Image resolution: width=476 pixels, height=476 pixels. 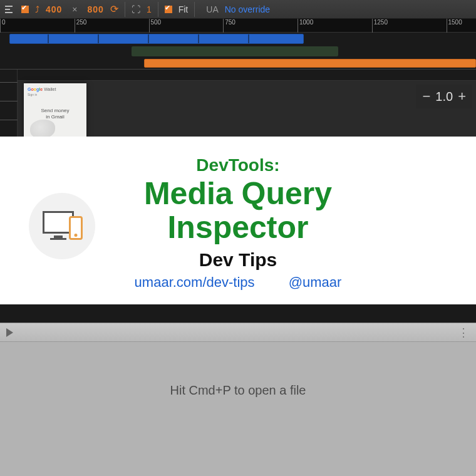 I want to click on fit-label: Fit, so click(x=184, y=9).